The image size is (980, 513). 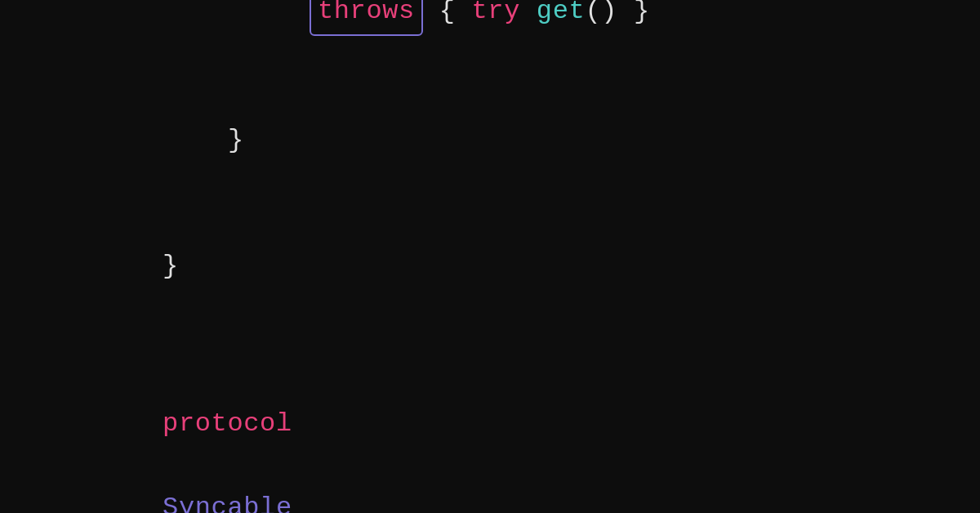 What do you see at coordinates (358, 141) in the screenshot?
I see `code-line-4: }` at bounding box center [358, 141].